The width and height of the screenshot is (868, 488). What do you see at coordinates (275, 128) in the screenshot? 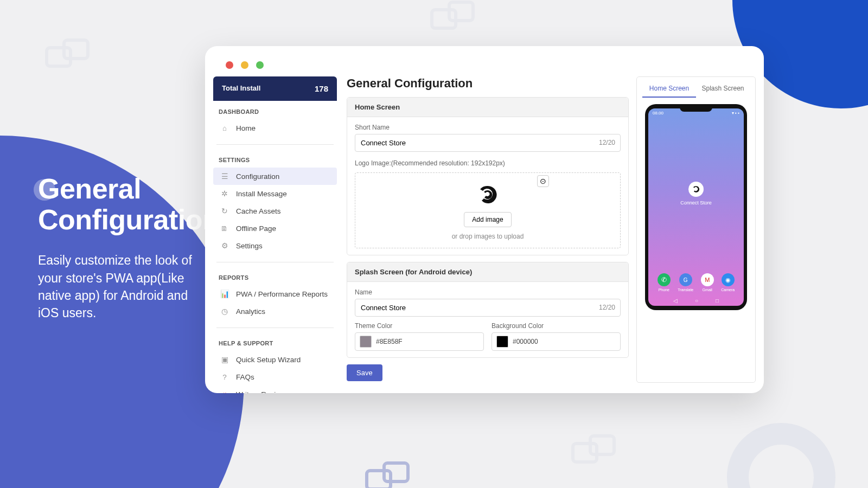
I see `sidebar-item-home: ⌂ Home` at bounding box center [275, 128].